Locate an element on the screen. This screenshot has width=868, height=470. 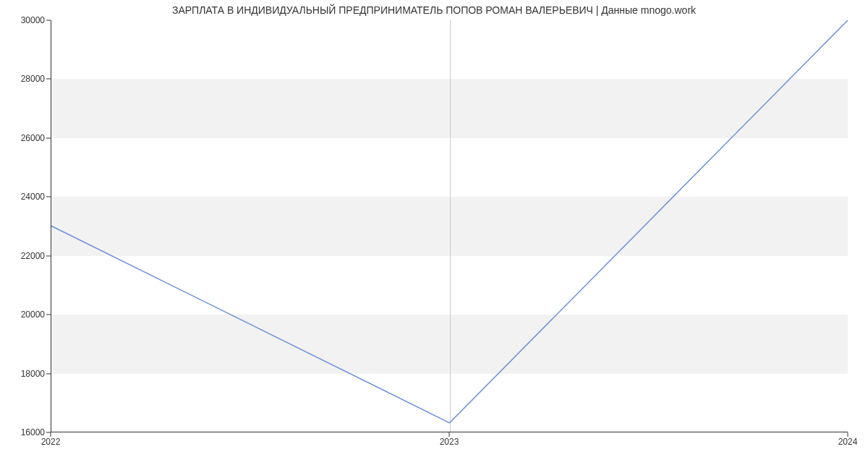
y-tick-label: 30000 is located at coordinates (22, 20).